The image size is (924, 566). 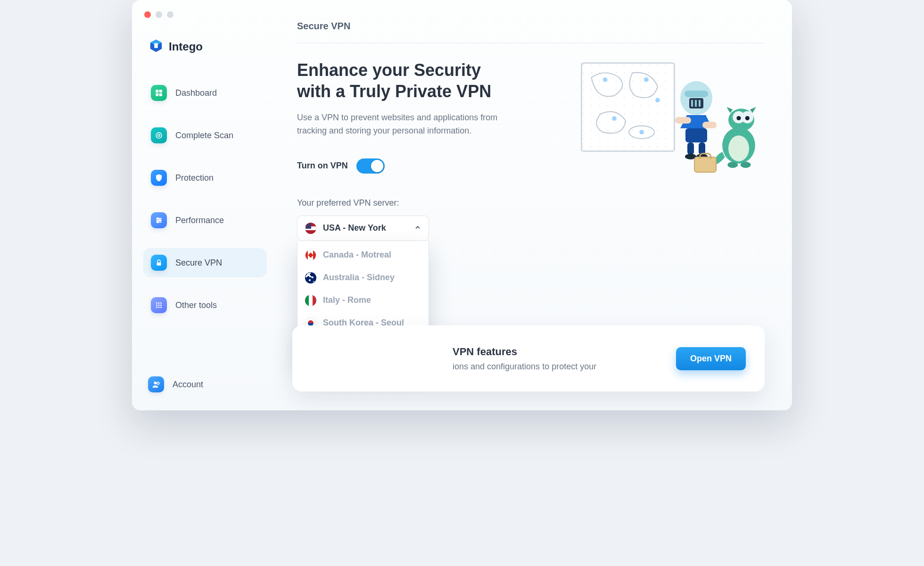 What do you see at coordinates (311, 278) in the screenshot?
I see `flag-australia-icon` at bounding box center [311, 278].